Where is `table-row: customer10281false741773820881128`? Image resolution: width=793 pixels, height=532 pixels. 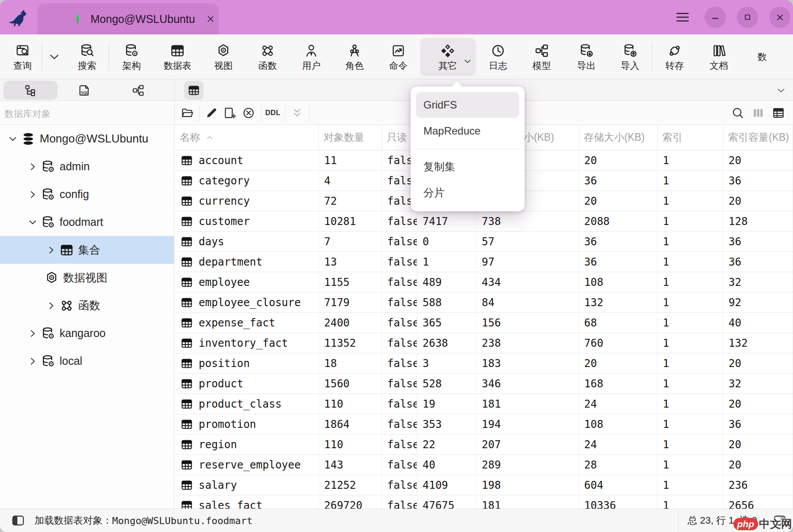 table-row: customer10281false741773820881128 is located at coordinates (484, 221).